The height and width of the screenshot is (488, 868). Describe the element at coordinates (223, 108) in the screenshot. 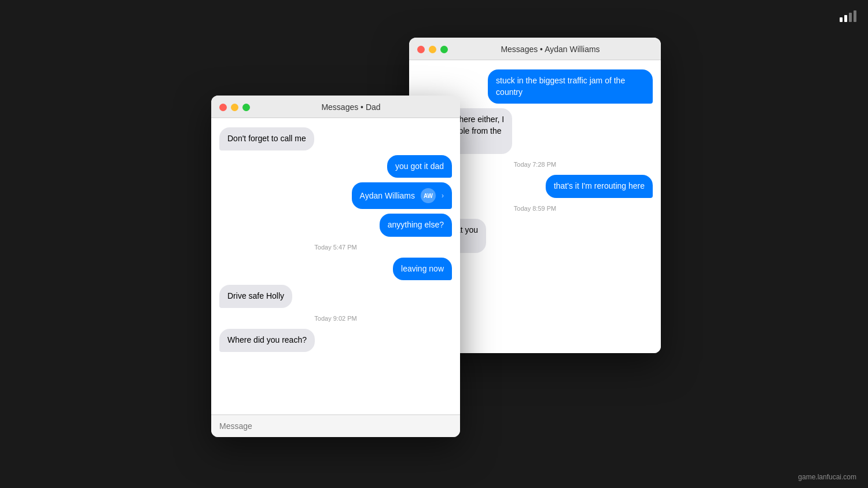

I see `dad-tl-red` at that location.